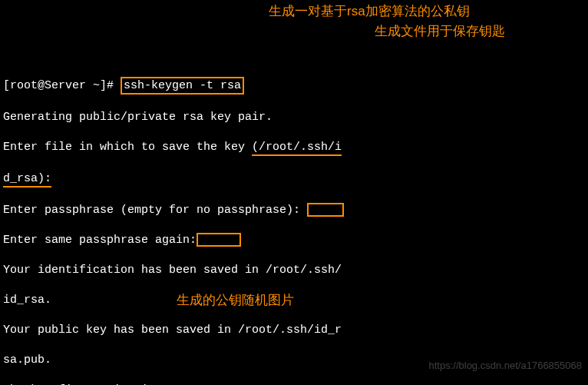 This screenshot has height=385, width=588. Describe the element at coordinates (28, 180) in the screenshot. I see `path-highlight: d_rsa):` at that location.